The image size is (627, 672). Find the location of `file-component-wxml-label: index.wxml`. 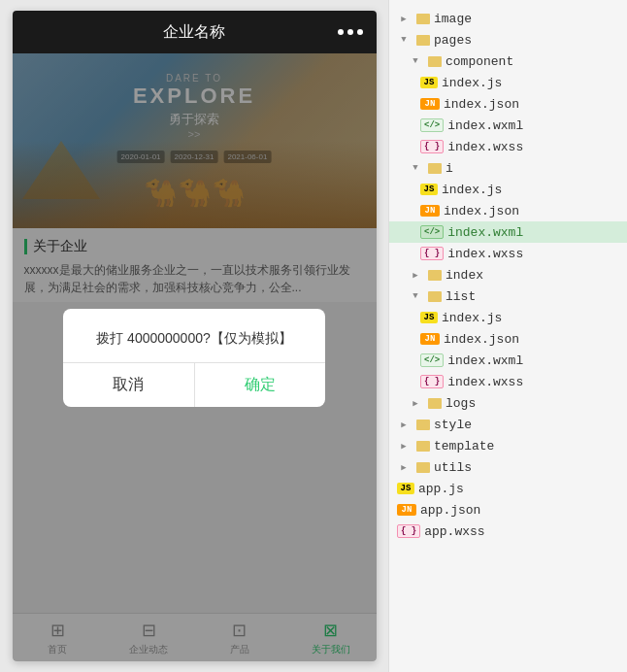

file-component-wxml-label: index.wxml is located at coordinates (485, 126).